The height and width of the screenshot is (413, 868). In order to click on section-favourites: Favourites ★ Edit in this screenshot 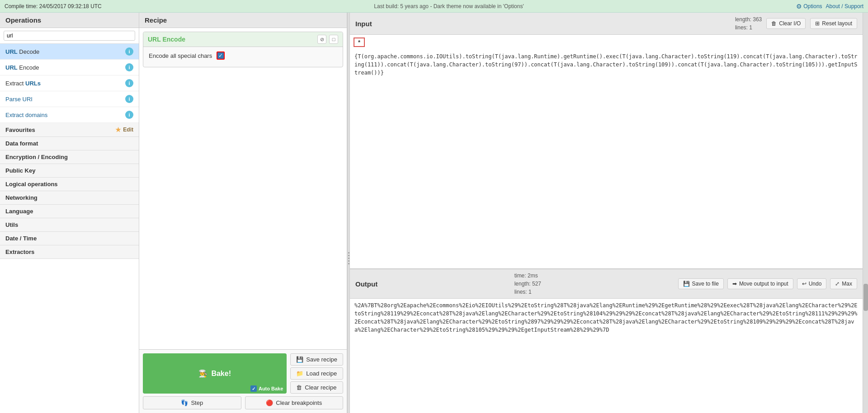, I will do `click(70, 130)`.